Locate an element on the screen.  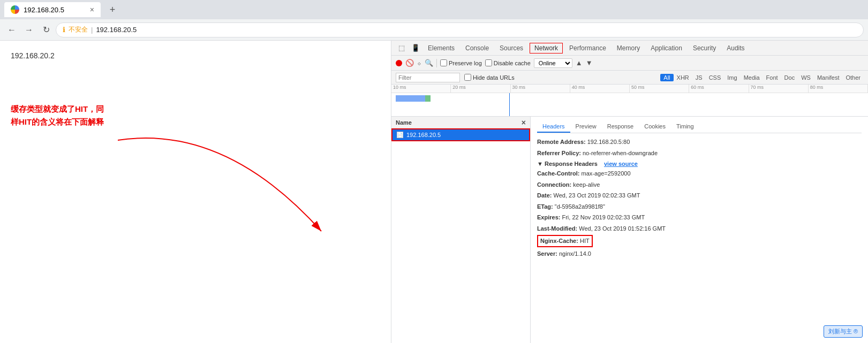
search-button: 🔍 is located at coordinates (429, 63).